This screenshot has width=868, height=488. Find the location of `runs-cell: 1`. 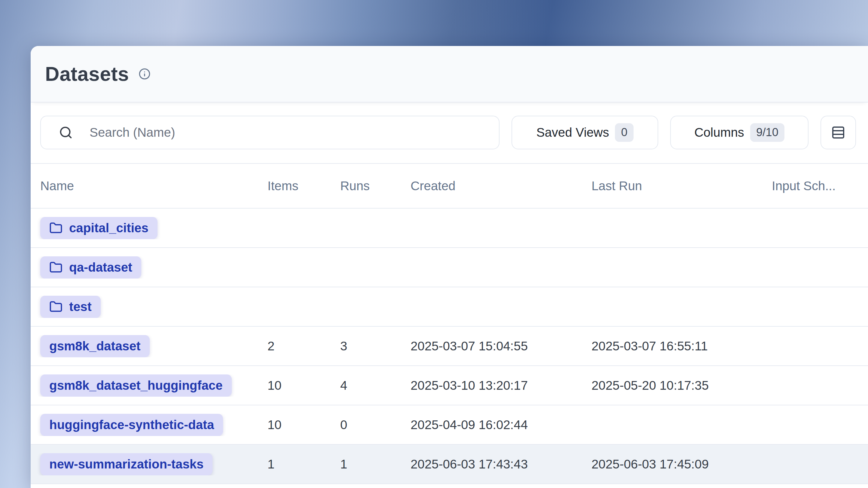

runs-cell: 1 is located at coordinates (375, 464).